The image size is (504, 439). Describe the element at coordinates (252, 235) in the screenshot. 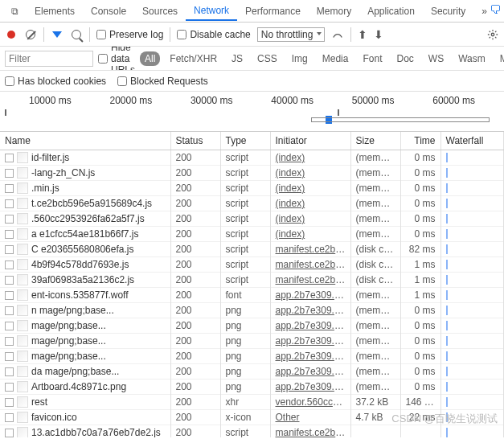

I see `table-row: a e1cfcc54ae181b66f7.js200script(index)(…` at that location.